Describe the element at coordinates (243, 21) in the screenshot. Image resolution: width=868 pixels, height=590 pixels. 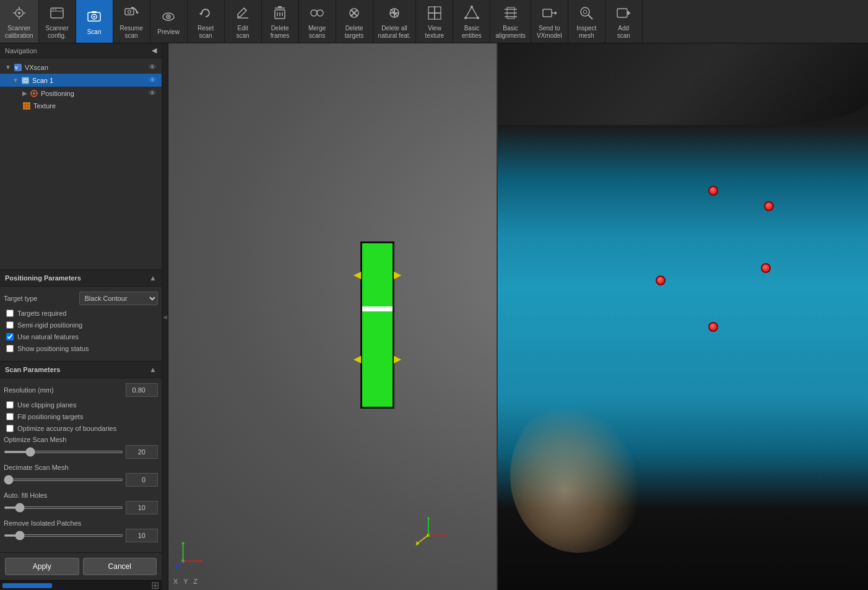
I see `toolbar-btn-edit-scan: Editscan` at that location.